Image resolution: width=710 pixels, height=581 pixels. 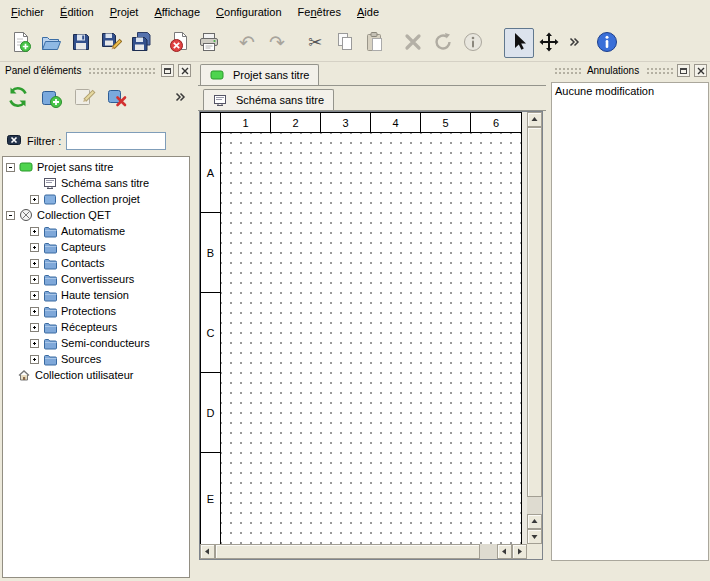 What do you see at coordinates (574, 43) in the screenshot?
I see `toolbar-overflow-button` at bounding box center [574, 43].